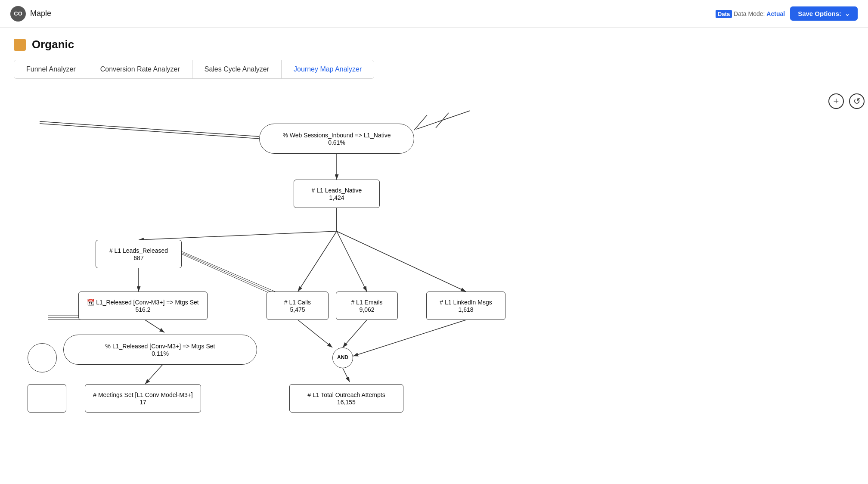  Describe the element at coordinates (466, 302) in the screenshot. I see `node-l1-linkedin-label: # L1 LinkedIn Msgs` at that location.